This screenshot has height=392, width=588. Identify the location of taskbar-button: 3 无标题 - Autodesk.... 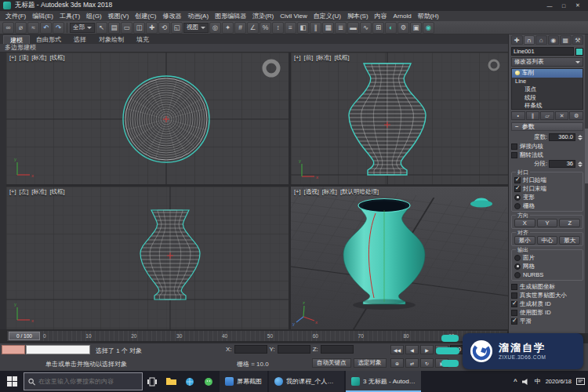
(383, 381).